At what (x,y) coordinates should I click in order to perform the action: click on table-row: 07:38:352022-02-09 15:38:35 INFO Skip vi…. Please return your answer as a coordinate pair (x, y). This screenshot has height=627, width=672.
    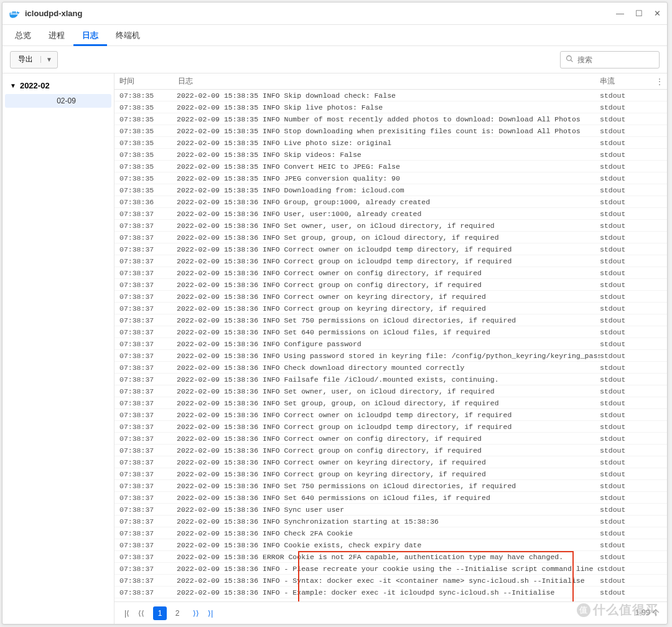
    Looking at the image, I should click on (391, 154).